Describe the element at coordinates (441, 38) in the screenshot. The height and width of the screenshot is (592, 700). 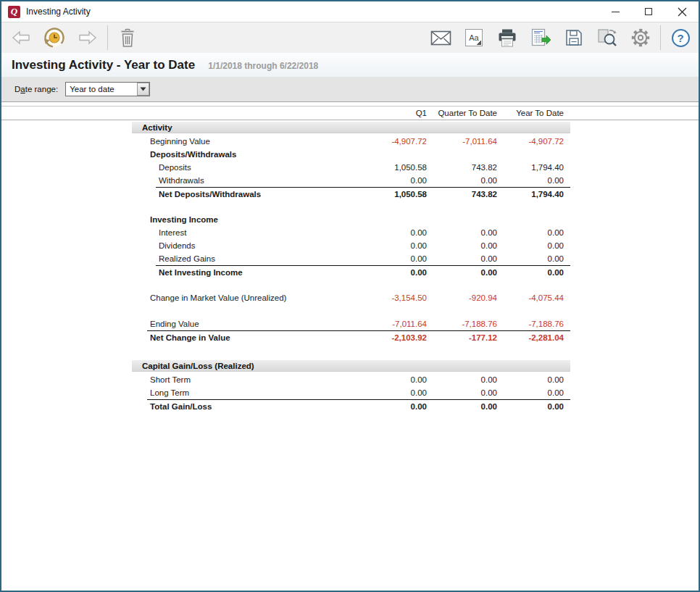
I see `email-report-button` at that location.